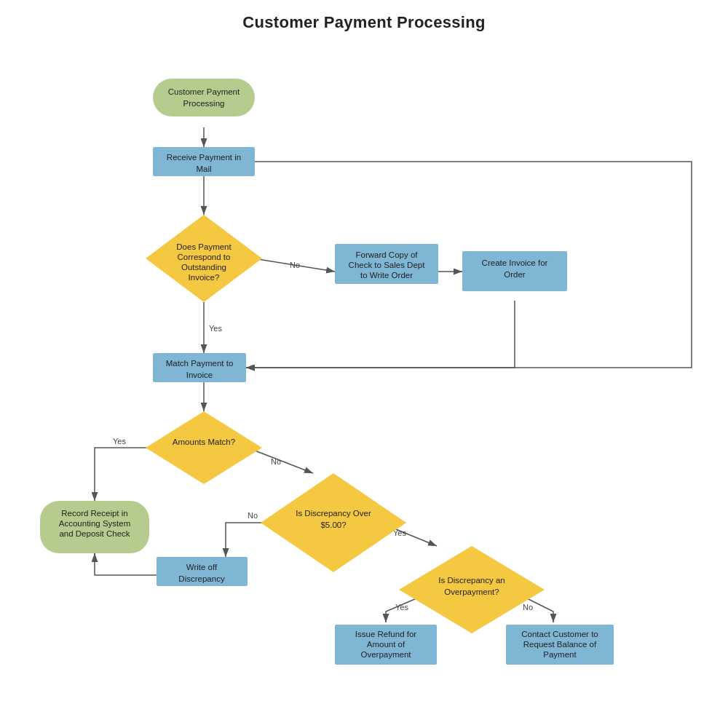 The height and width of the screenshot is (728, 728). Describe the element at coordinates (204, 277) in the screenshot. I see `svg-text: Invoice?` at that location.